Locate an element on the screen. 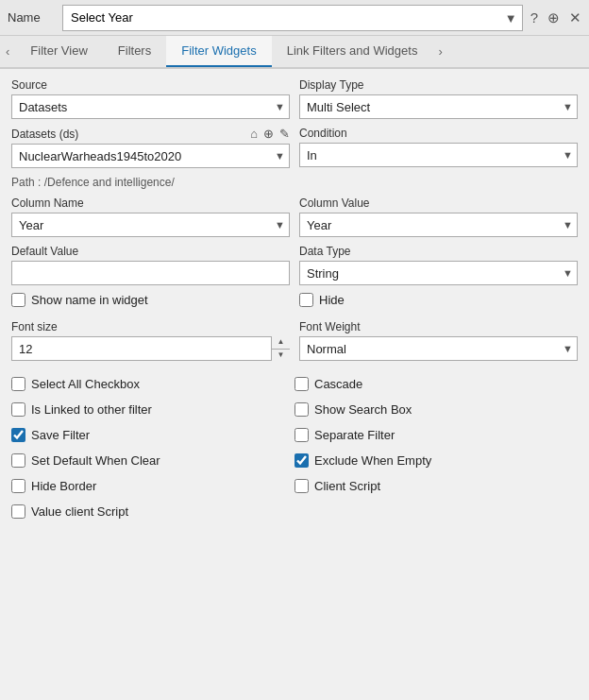 The height and width of the screenshot is (700, 589). set-default-label: Set Default When Clear is located at coordinates (96, 461).